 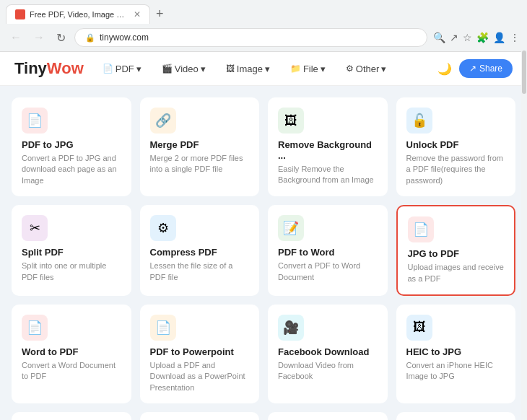 I want to click on tool-card-remove-background: 🖼Remove Background ...Easily Remove the …, so click(x=328, y=147).